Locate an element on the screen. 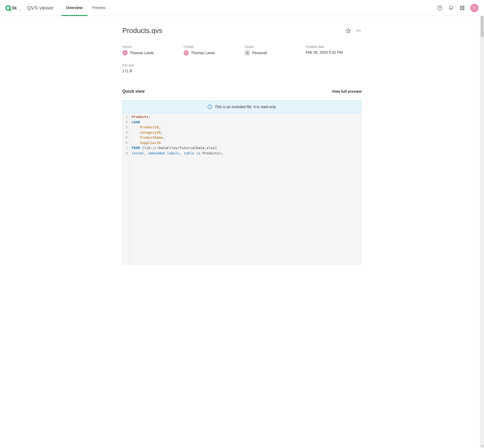 This screenshot has height=448, width=484. scrollbar: ▴ ▾ is located at coordinates (482, 144).